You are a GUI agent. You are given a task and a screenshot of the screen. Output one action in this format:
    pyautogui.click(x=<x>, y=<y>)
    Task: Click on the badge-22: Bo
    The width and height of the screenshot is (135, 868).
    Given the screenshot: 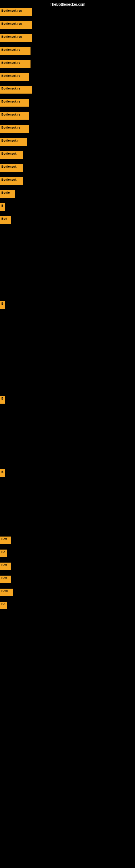 What is the action you would take?
    pyautogui.click(x=3, y=553)
    